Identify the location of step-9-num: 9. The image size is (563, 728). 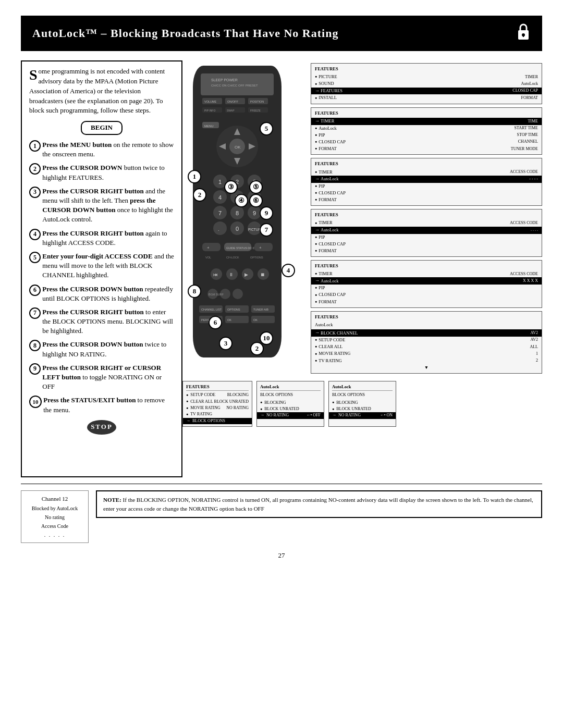
(35, 369).